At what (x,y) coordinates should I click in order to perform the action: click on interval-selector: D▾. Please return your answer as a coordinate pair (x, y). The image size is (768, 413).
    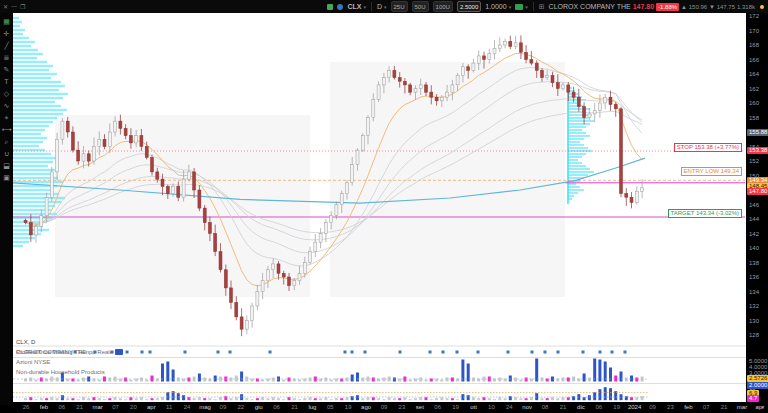
    Looking at the image, I should click on (382, 6).